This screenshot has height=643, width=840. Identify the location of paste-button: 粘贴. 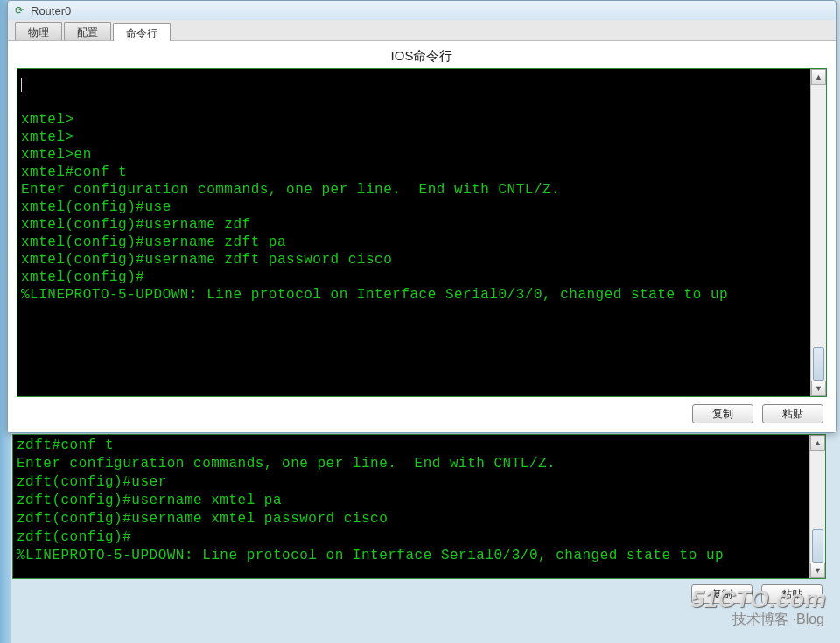
(793, 414).